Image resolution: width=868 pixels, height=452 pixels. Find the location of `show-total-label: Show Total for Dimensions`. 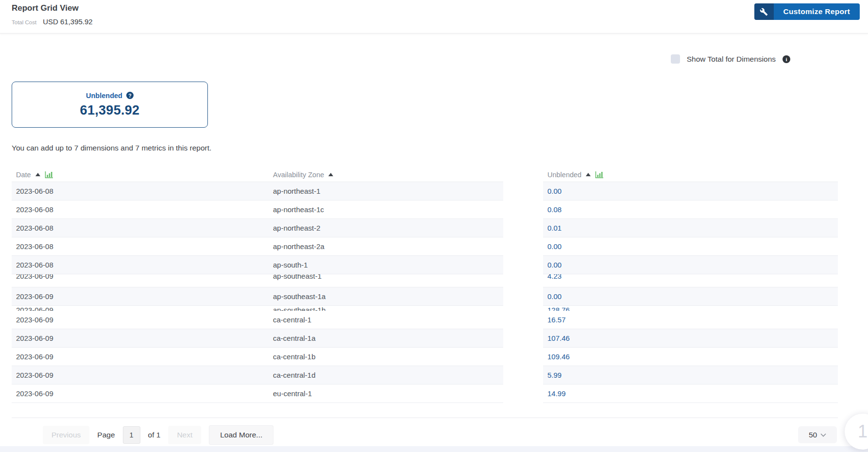

show-total-label: Show Total for Dimensions is located at coordinates (732, 59).